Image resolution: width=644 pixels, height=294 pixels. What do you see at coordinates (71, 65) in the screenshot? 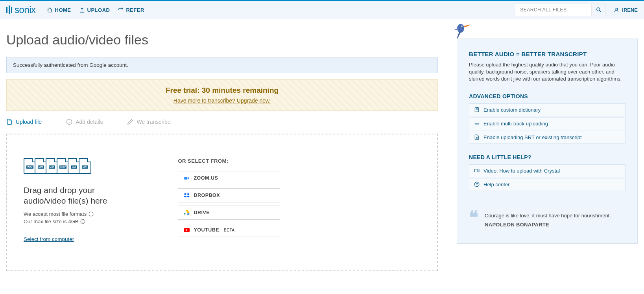
I see `alert-auth-text: Successfully authenticated from Google a…` at bounding box center [71, 65].